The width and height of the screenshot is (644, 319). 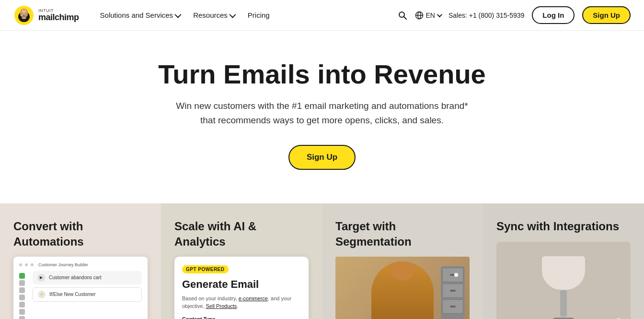 What do you see at coordinates (63, 265) in the screenshot?
I see `journey-builder-label: Customer Journey Builder` at bounding box center [63, 265].